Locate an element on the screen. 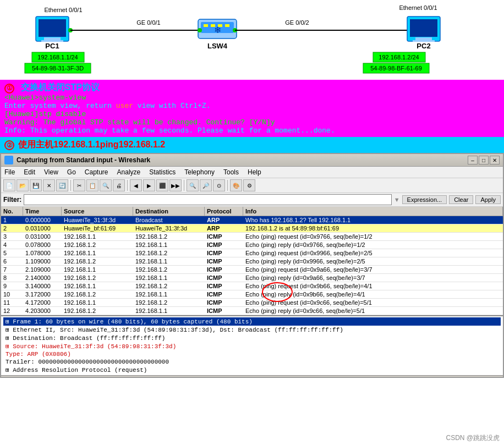  stp-title-text: 交换机关闭STP协议 is located at coordinates (61, 87).